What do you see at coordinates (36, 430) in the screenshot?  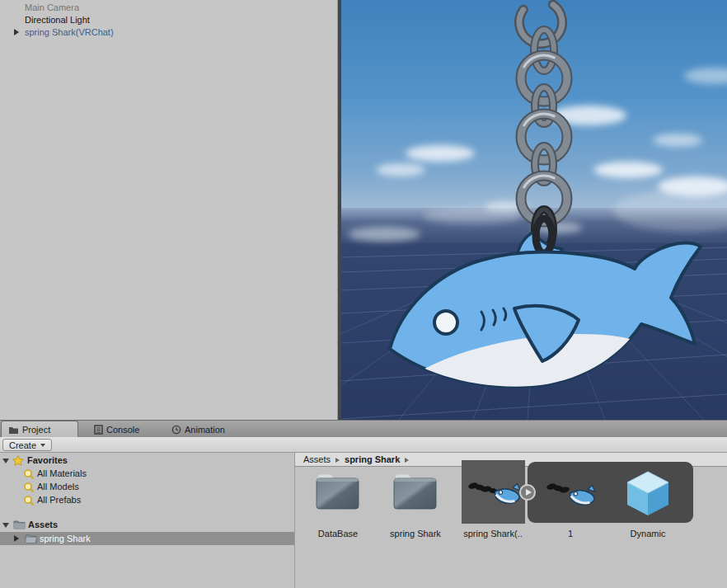 I see `tab-label: Project` at bounding box center [36, 430].